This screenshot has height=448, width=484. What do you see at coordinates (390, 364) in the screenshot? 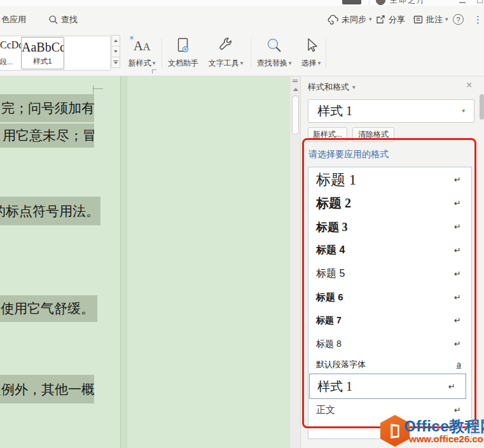
I see `style-list-item-default-font: 默认段落字体a` at bounding box center [390, 364].